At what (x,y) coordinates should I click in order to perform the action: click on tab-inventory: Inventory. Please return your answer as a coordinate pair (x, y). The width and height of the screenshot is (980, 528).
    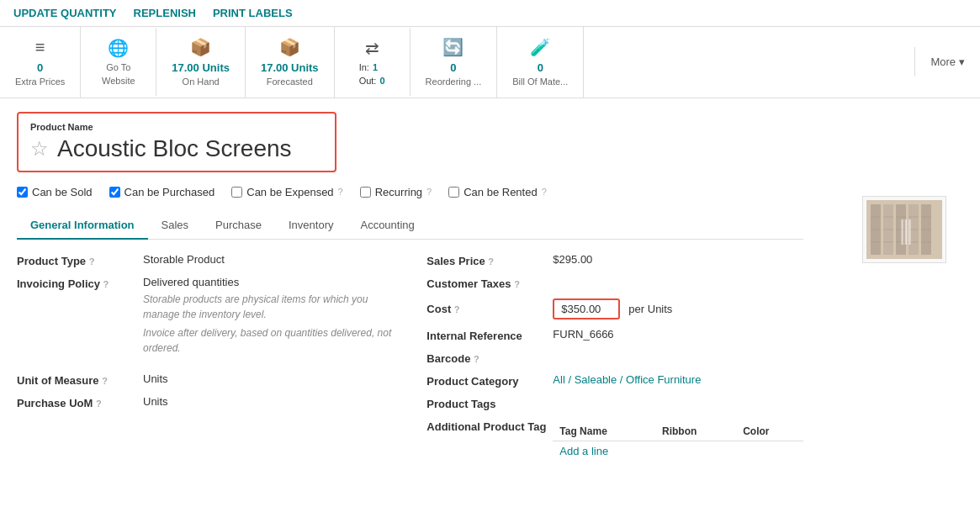
    Looking at the image, I should click on (311, 225).